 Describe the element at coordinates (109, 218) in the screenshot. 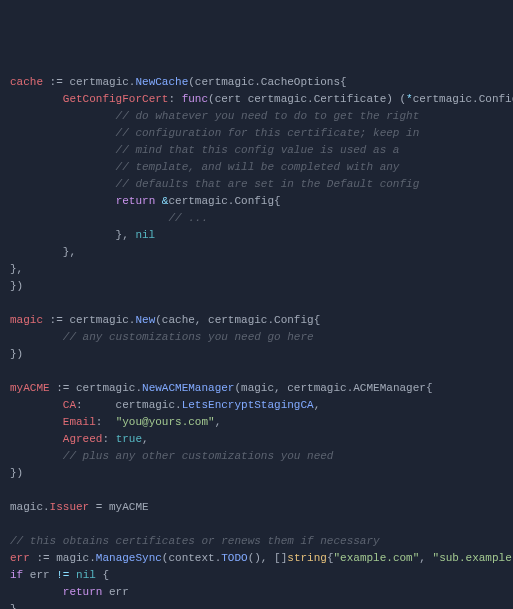

I see `token-com: // ...` at that location.